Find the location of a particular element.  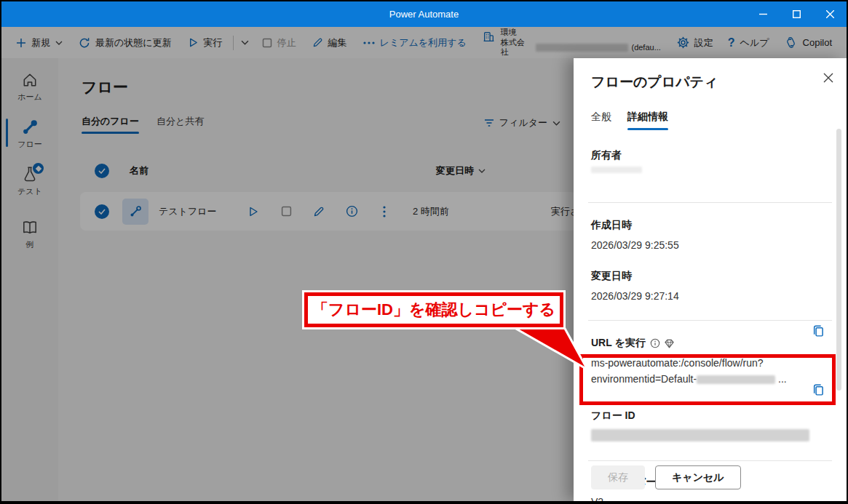

environment-picker: 環境 株式会社 (defau... is located at coordinates (572, 42).